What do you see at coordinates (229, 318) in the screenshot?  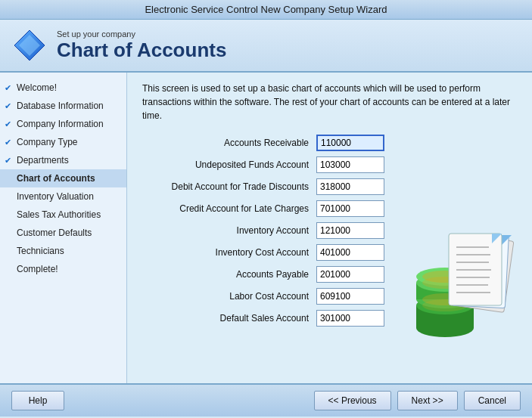 I see `field-label-default-sales-account: Default Sales Account` at bounding box center [229, 318].